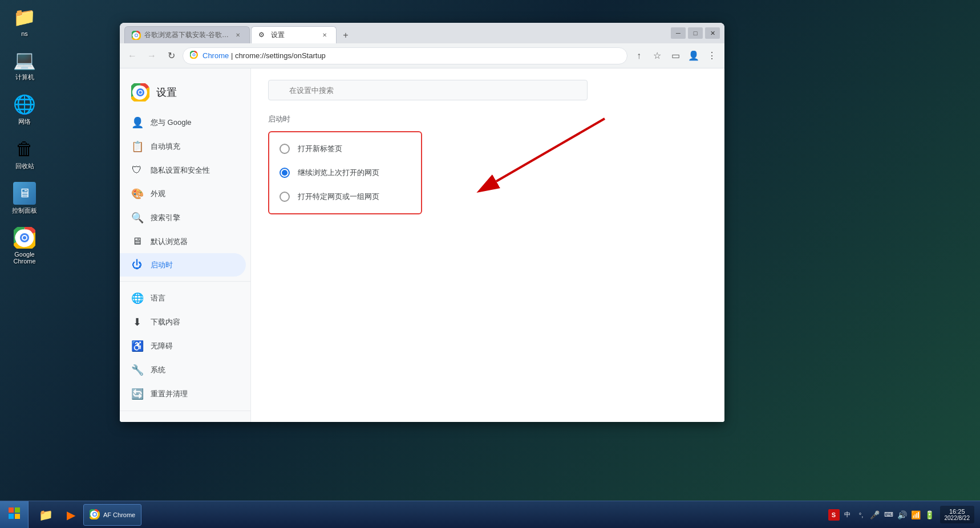 This screenshot has width=980, height=528. Describe the element at coordinates (675, 56) in the screenshot. I see `toolbar-actions: ↑ ☆ ▭ 👤 ⋮` at that location.